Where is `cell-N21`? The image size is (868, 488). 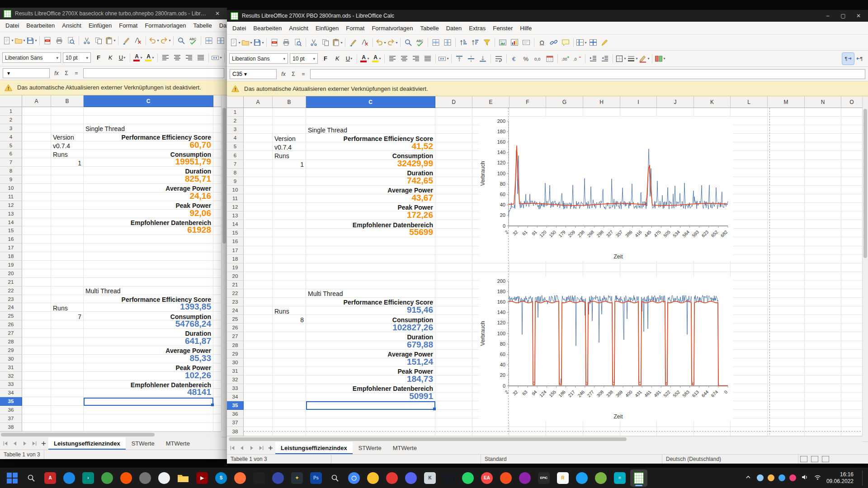 cell-N21 is located at coordinates (823, 285).